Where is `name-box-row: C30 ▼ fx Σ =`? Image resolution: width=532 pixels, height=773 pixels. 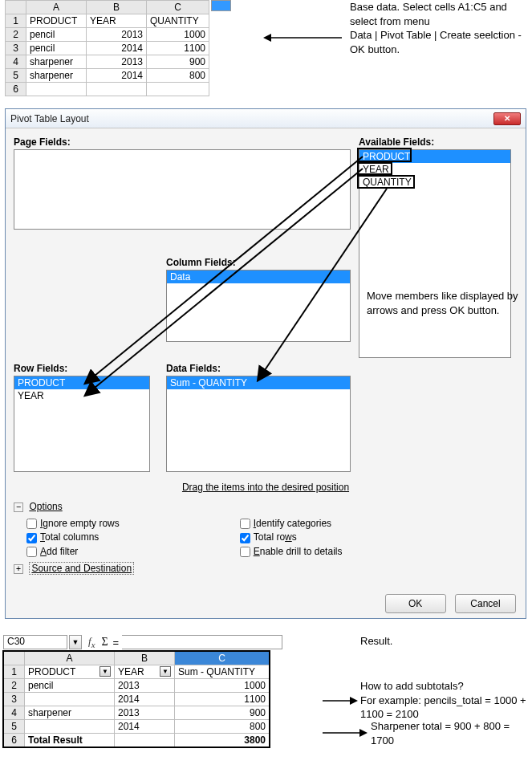 name-box-row: C30 ▼ fx Σ = is located at coordinates (268, 642).